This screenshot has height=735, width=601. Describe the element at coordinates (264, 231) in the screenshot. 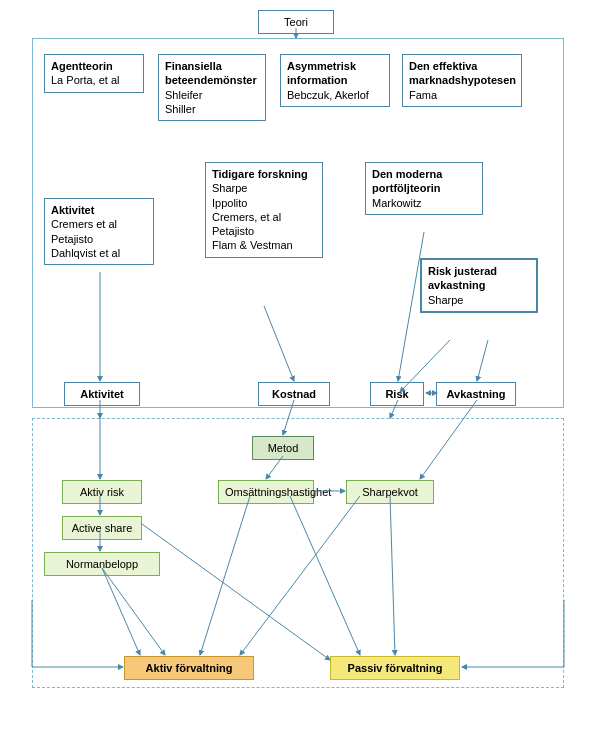

I see `tidigare-s4: Petajisto` at that location.